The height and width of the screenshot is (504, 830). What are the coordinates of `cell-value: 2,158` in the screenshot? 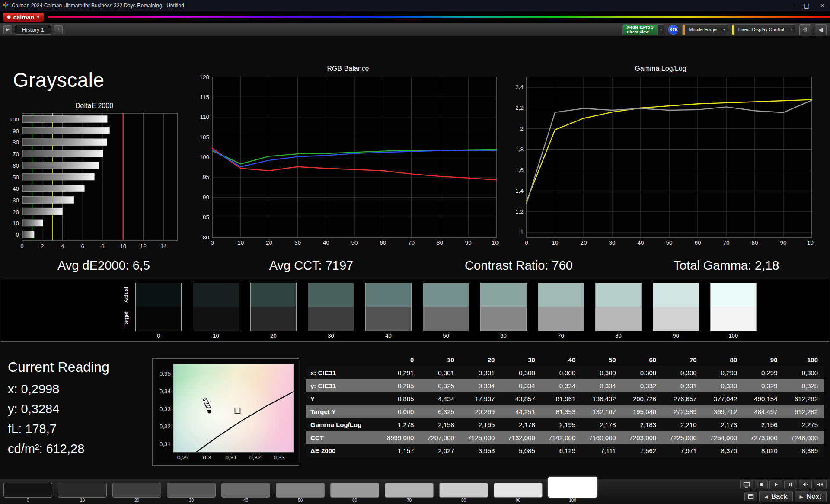 It's located at (440, 424).